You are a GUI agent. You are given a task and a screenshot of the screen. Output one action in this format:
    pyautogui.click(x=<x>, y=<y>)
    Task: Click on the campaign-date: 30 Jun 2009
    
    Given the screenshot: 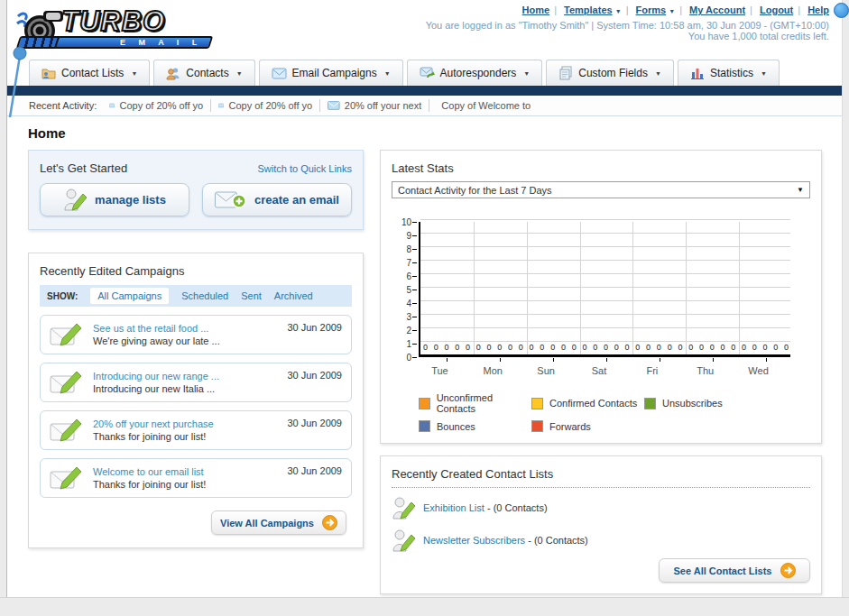 What is the action you would take?
    pyautogui.click(x=314, y=423)
    